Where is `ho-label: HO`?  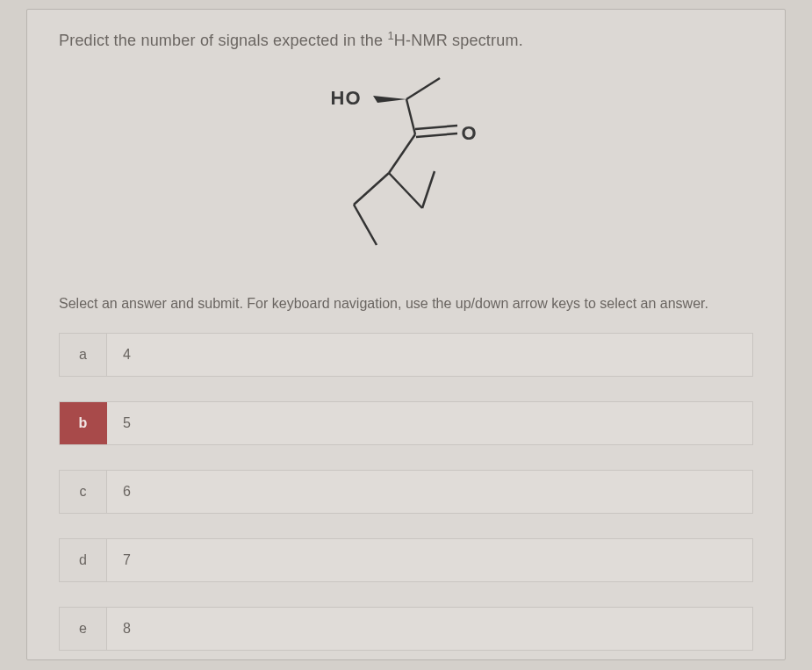
ho-label: HO is located at coordinates (346, 98).